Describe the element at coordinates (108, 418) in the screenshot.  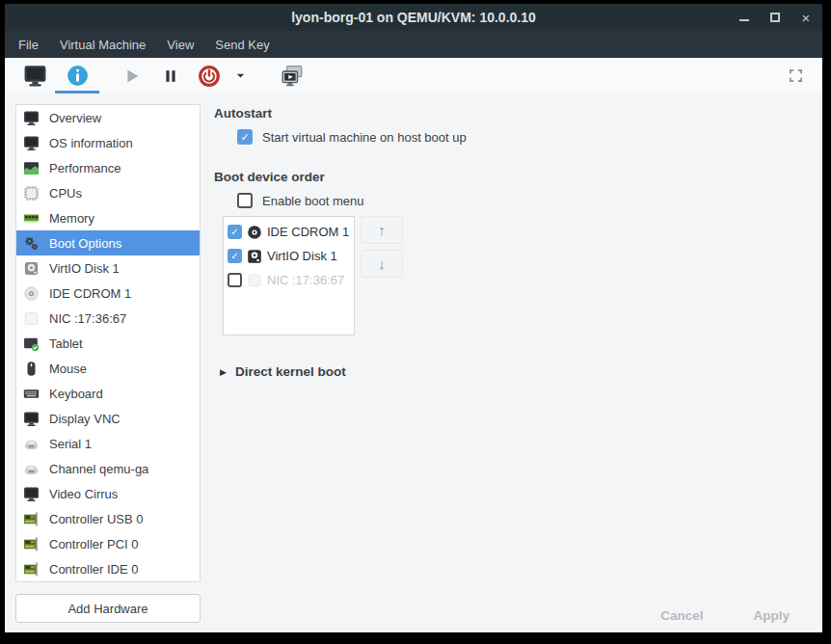
I see `sidebar-item-display-vnc: Display VNC` at that location.